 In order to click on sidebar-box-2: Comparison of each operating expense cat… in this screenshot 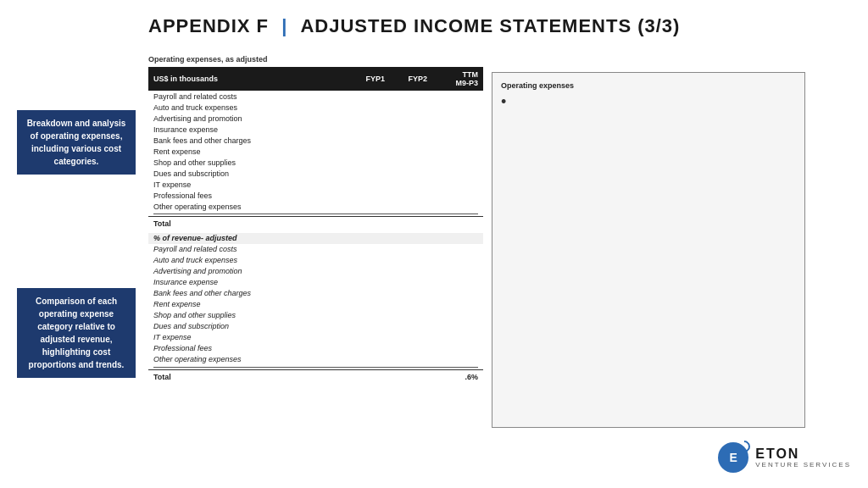, I will do `click(76, 333)`.